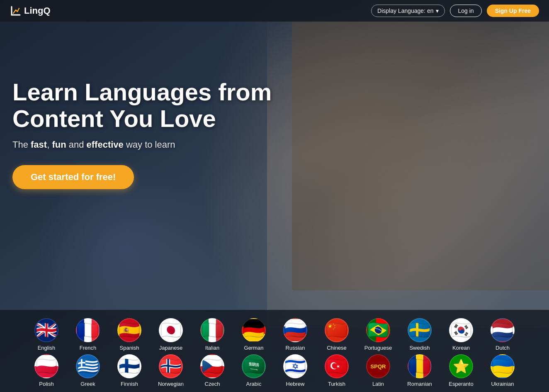  What do you see at coordinates (420, 330) in the screenshot?
I see `flag-swedish` at bounding box center [420, 330].